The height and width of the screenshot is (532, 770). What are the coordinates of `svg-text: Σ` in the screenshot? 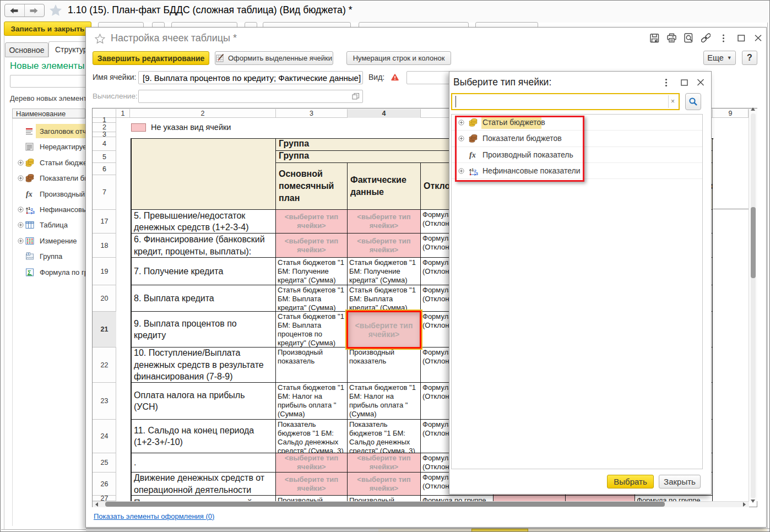 It's located at (30, 273).